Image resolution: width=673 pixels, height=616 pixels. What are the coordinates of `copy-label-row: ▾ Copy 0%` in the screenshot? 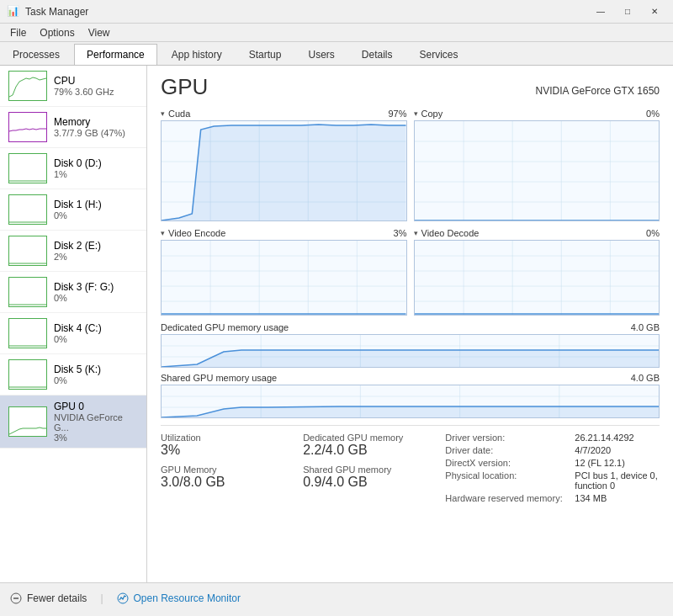 It's located at (537, 114).